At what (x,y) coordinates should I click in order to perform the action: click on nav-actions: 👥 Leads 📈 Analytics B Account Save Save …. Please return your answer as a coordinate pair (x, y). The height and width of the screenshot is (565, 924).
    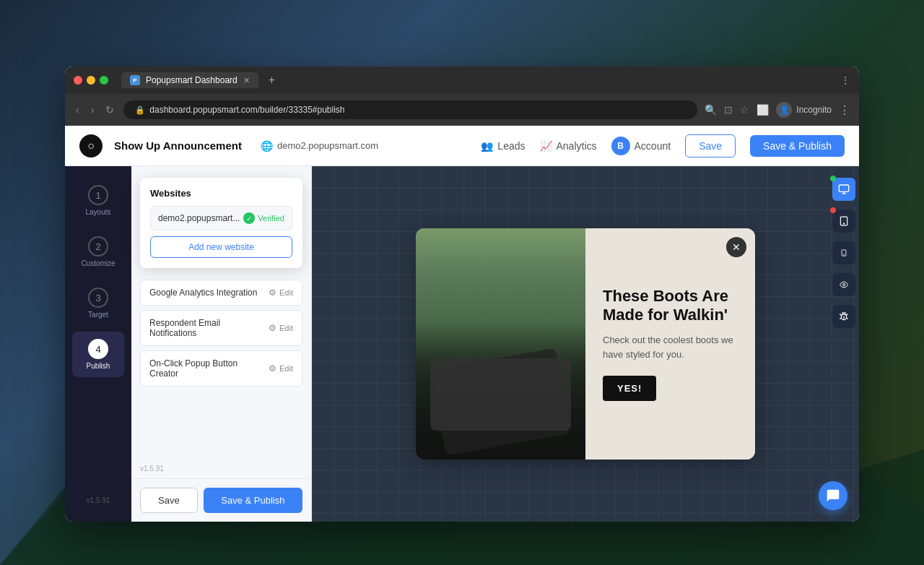
    Looking at the image, I should click on (663, 146).